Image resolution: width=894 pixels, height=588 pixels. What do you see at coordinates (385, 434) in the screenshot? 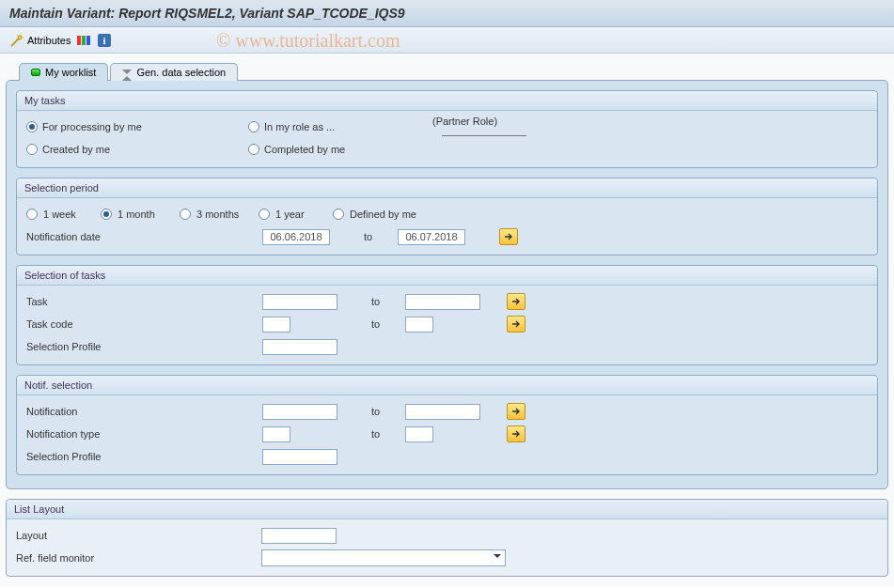
I see `lbl-to-notiftype: to` at bounding box center [385, 434].